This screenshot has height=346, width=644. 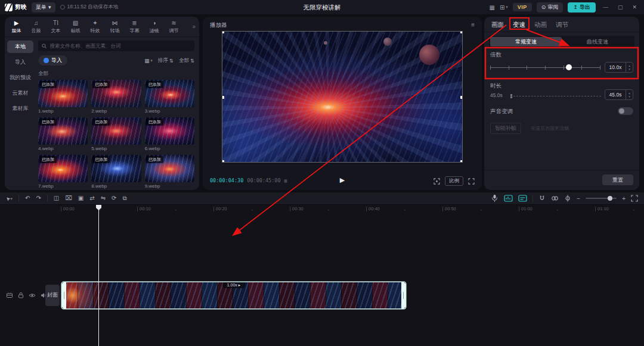 I want to click on import-button: 导入, so click(x=52, y=61).